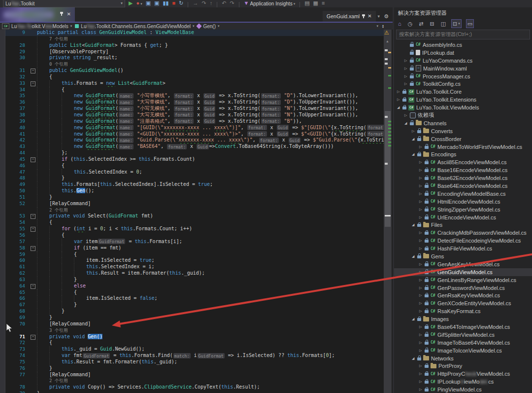  What do you see at coordinates (316, 4) in the screenshot?
I see `panel-layout-icon: ▦` at bounding box center [316, 4].